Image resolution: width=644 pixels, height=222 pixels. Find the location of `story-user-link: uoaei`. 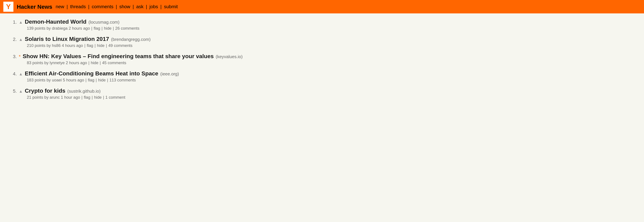

story-user-link: uoaei is located at coordinates (57, 80).